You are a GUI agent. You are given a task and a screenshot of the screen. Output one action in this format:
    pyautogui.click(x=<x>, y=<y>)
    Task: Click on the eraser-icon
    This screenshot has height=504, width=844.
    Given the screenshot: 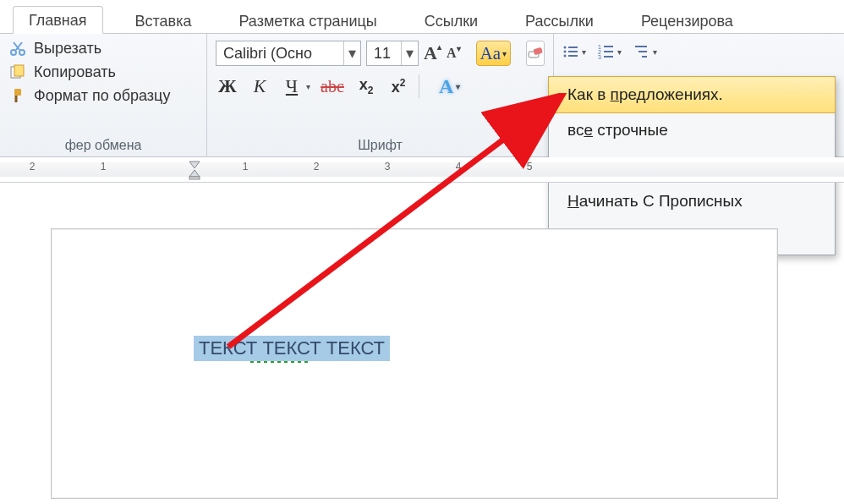 What is the action you would take?
    pyautogui.click(x=535, y=53)
    